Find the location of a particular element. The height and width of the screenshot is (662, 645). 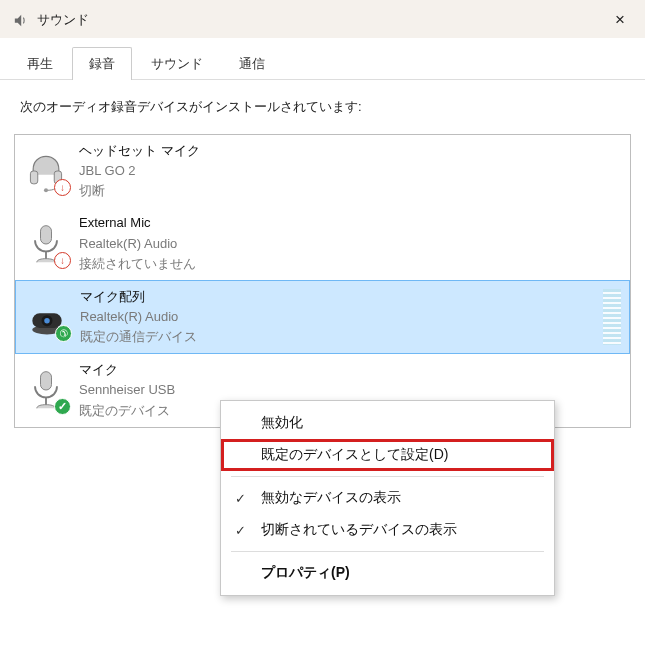

menu-show-disabled: 無効なデバイスの表示 is located at coordinates (388, 498).